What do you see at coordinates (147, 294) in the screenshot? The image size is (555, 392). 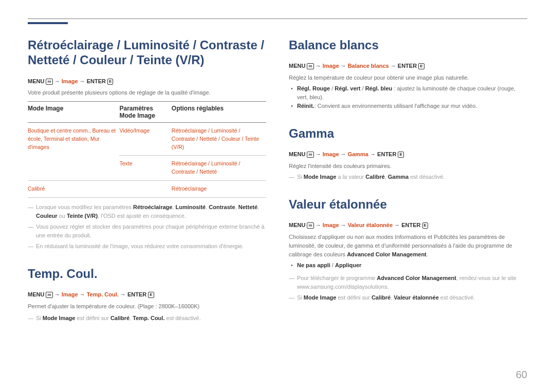 I see `section-temp-coul: Temp. Coul. MENU m → Image → Temp. Coul.…` at bounding box center [147, 294].